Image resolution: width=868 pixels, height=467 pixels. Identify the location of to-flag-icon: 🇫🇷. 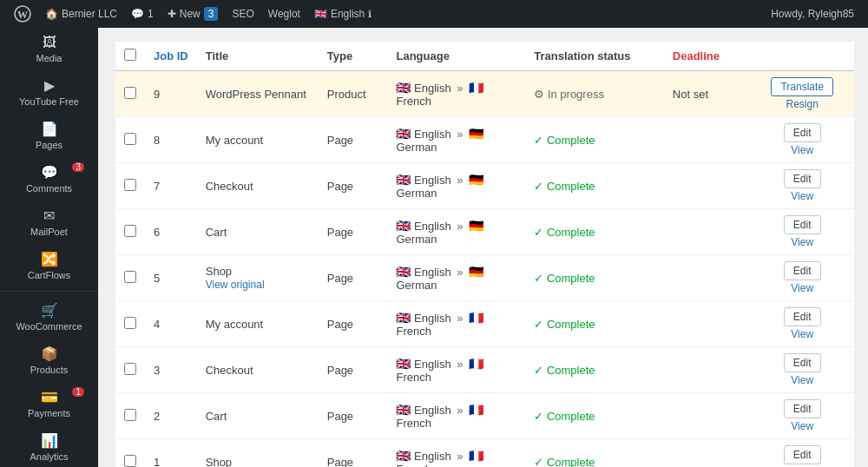
(476, 318).